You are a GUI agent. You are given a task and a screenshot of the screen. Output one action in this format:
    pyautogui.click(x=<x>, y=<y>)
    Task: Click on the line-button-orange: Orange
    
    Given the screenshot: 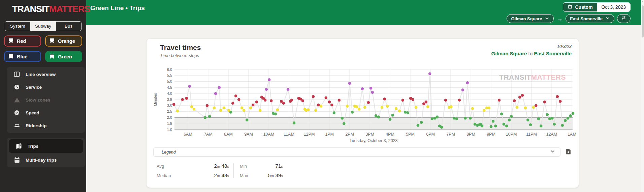 What is the action you would take?
    pyautogui.click(x=64, y=41)
    